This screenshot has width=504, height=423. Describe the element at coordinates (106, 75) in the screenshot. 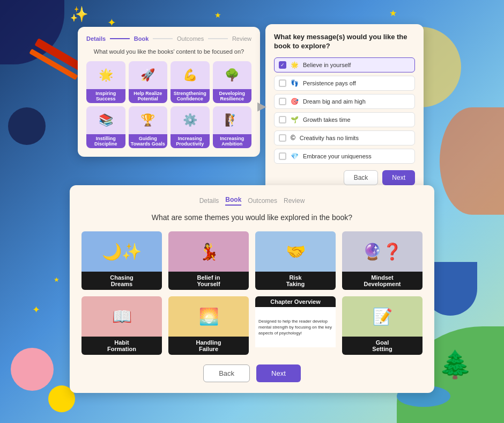

I see `card-img: 🌟` at that location.